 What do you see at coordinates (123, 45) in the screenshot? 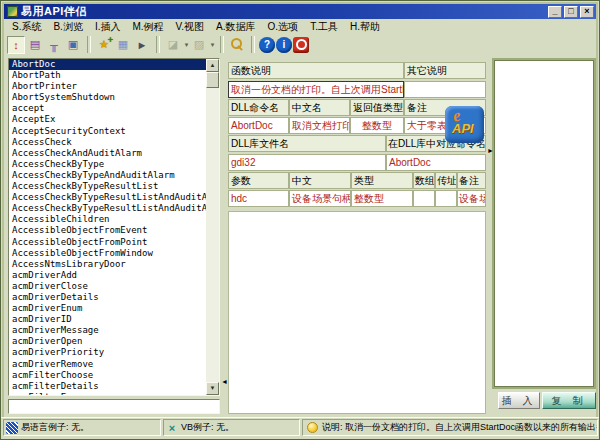
I see `copy-icon: ▦` at bounding box center [123, 45].